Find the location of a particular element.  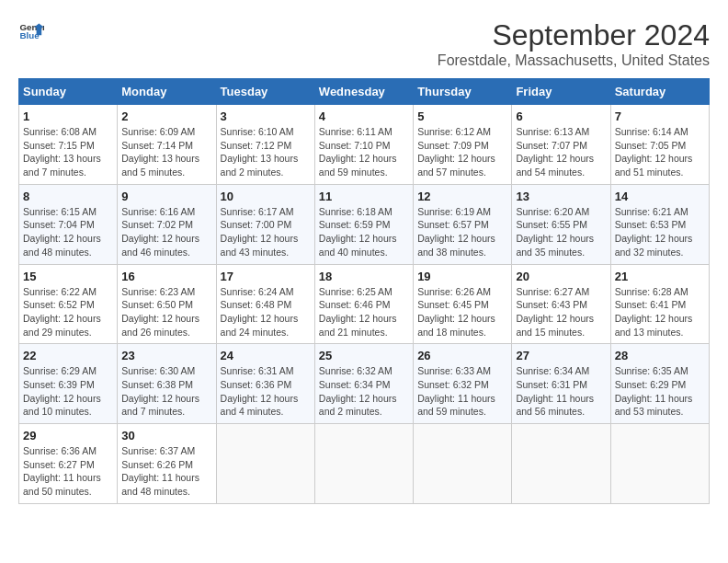

day-number: 1 is located at coordinates (68, 116).